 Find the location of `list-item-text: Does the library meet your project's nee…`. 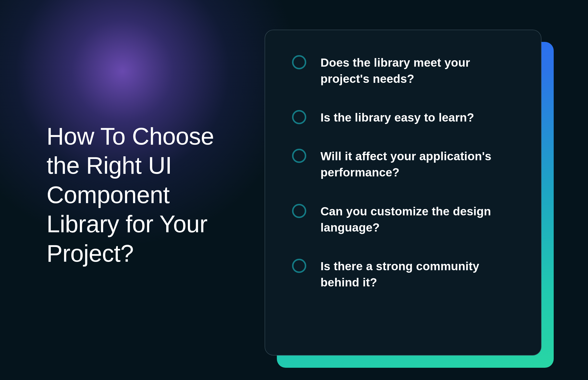

list-item-text: Does the library meet your project's nee… is located at coordinates (416, 71).